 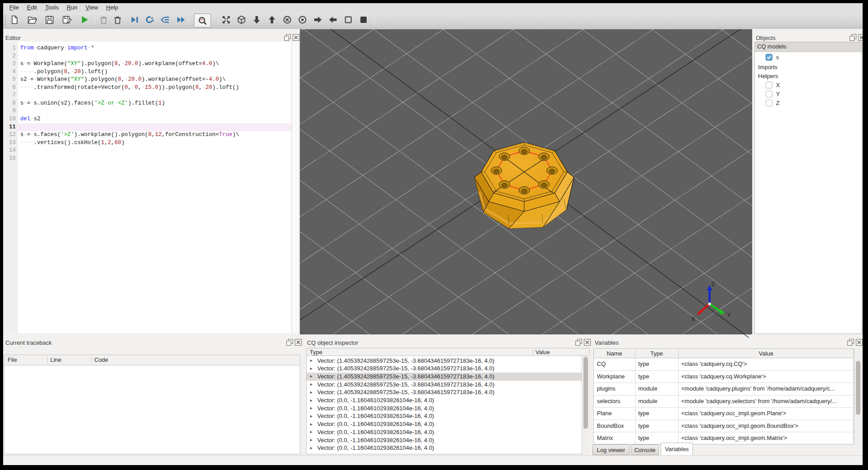 I want to click on helper-z-checkbox, so click(x=769, y=103).